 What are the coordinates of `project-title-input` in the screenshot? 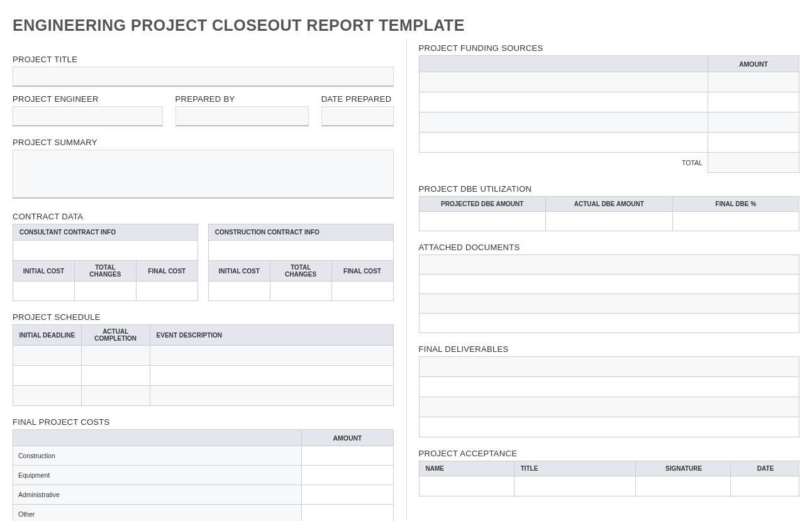 It's located at (203, 77).